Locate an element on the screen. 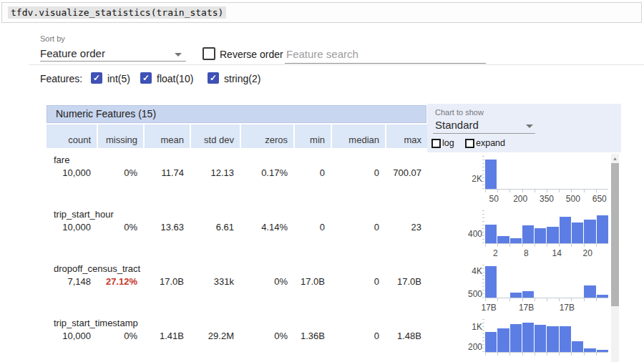  histogram-trip_start_hour: 400281420 is located at coordinates (540, 236).